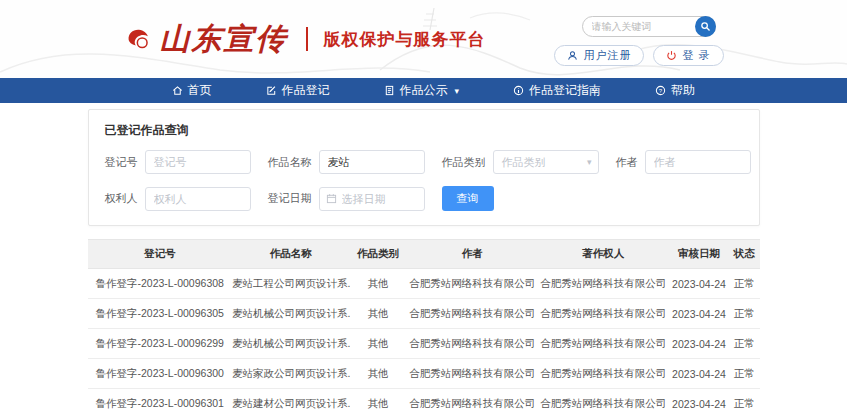 The height and width of the screenshot is (410, 847). I want to click on table-header-row: 登记号作品名称作品类别作者著作权人审核日期状态, so click(424, 254).